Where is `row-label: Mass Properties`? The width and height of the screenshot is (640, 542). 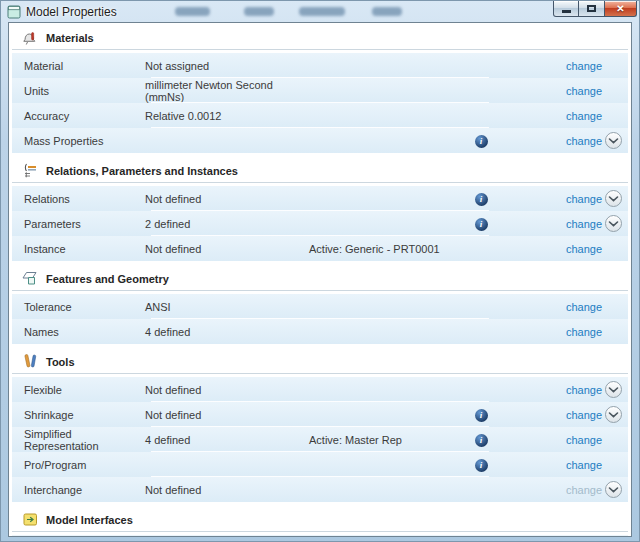 row-label: Mass Properties is located at coordinates (78, 141).